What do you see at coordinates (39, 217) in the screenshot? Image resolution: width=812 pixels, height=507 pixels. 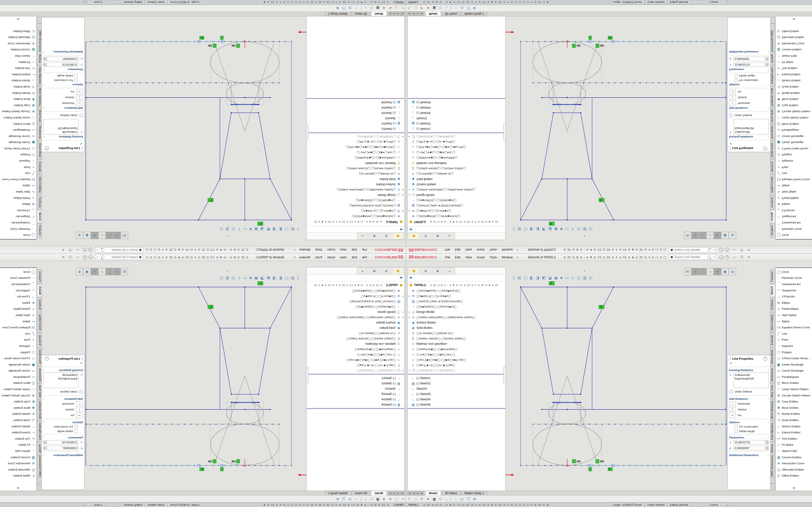 I see `command-tab: Sketch` at bounding box center [39, 217].